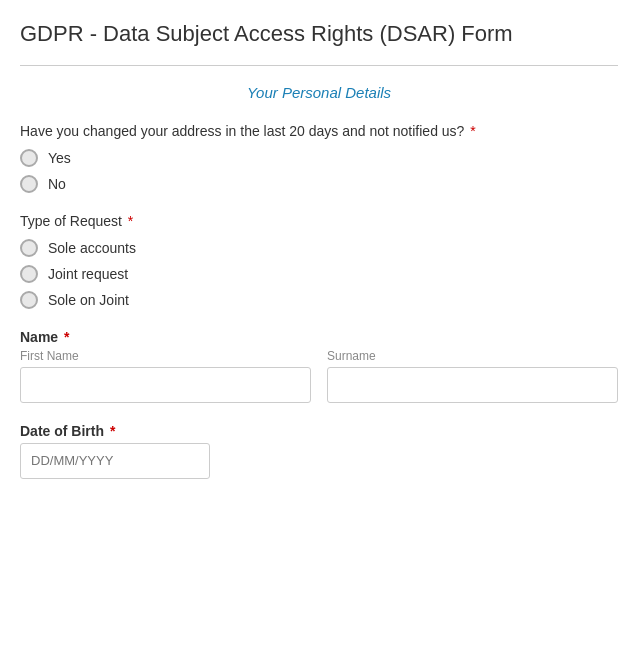  I want to click on name-field-label: Name *, so click(319, 337).